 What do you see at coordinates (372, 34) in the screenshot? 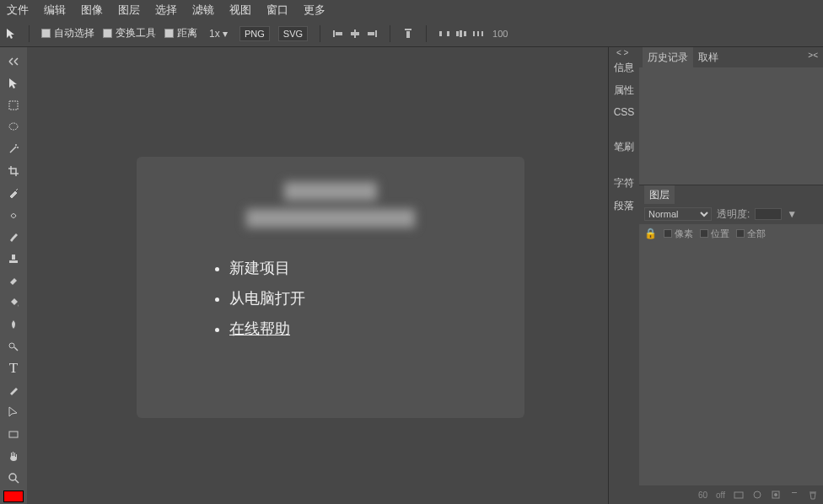
I see `align-right-icon` at bounding box center [372, 34].